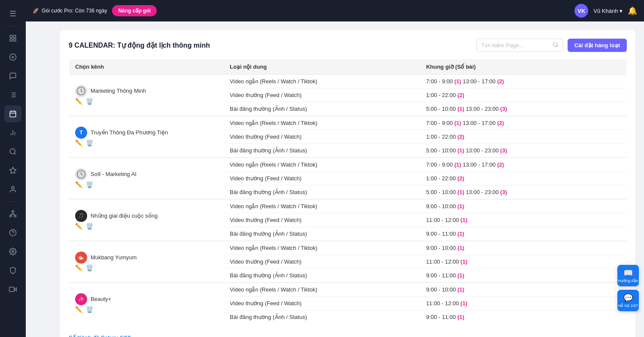 The height and width of the screenshot is (337, 644). Describe the element at coordinates (101, 299) in the screenshot. I see `channel-name: Beauty+` at that location.